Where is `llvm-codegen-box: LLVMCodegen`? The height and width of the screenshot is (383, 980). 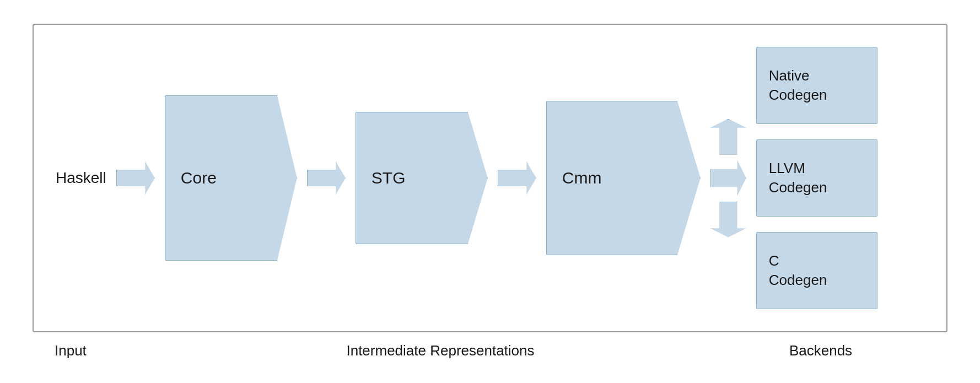
llvm-codegen-box: LLVMCodegen is located at coordinates (817, 178).